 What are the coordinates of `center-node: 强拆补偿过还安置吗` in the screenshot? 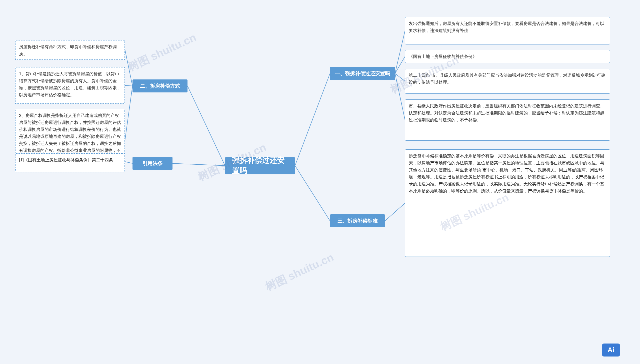 It's located at (260, 166).